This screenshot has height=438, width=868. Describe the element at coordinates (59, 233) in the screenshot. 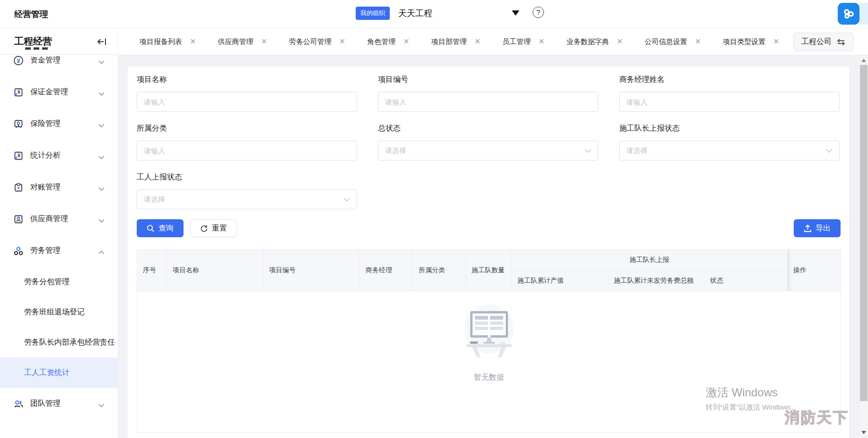

I see `sidebar: 工程经营 ¥ 资金管理 ¥` at that location.